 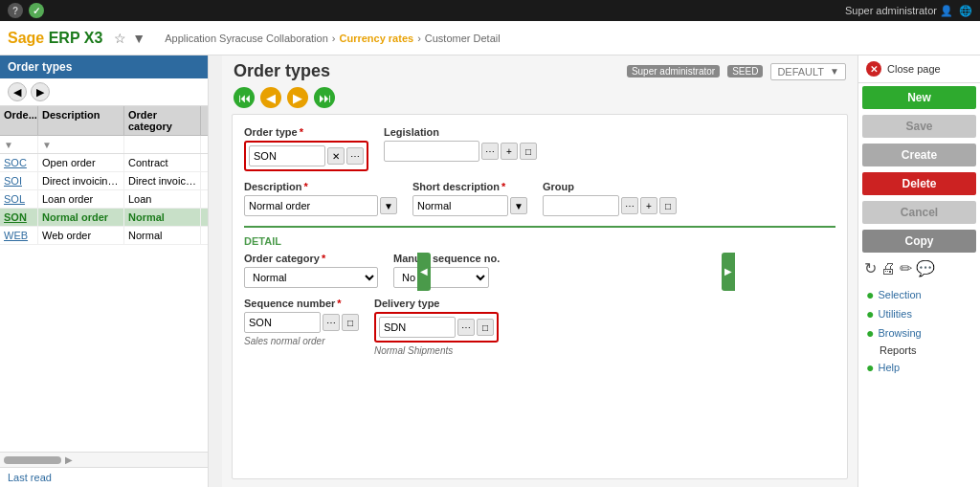 What do you see at coordinates (919, 333) in the screenshot?
I see `browsing-link: ● Browsing` at bounding box center [919, 333].